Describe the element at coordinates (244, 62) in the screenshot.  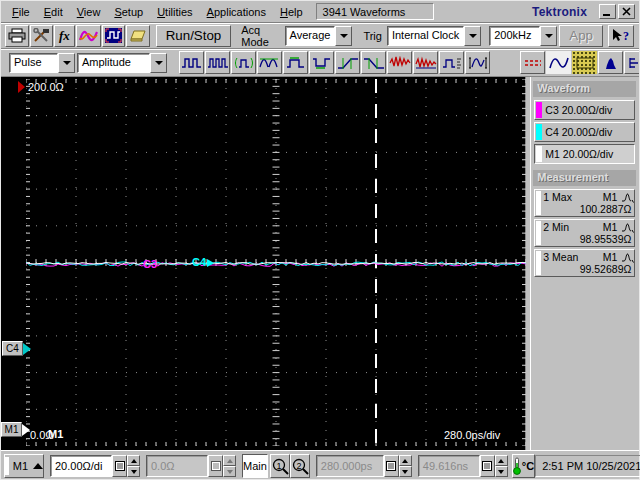
I see `meas-gated-button` at that location.